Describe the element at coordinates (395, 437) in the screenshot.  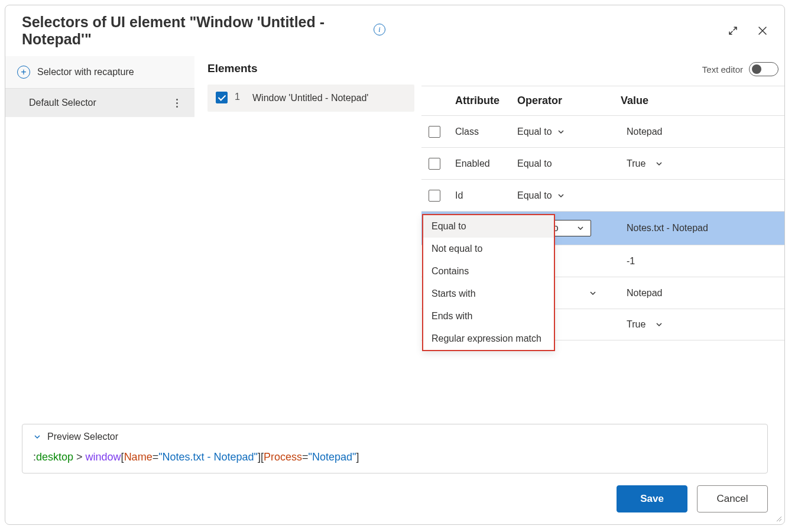
I see `preview-toggle: Preview Selector` at that location.